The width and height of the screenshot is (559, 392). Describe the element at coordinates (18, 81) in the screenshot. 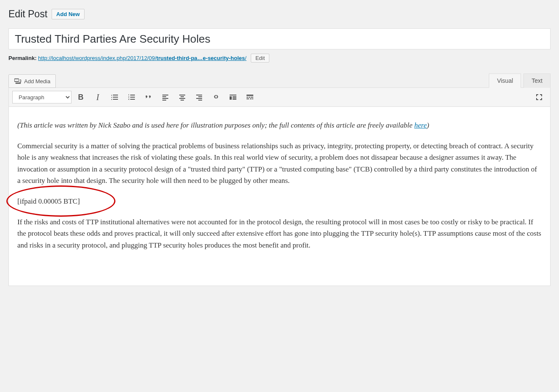

I see `media-icon` at that location.